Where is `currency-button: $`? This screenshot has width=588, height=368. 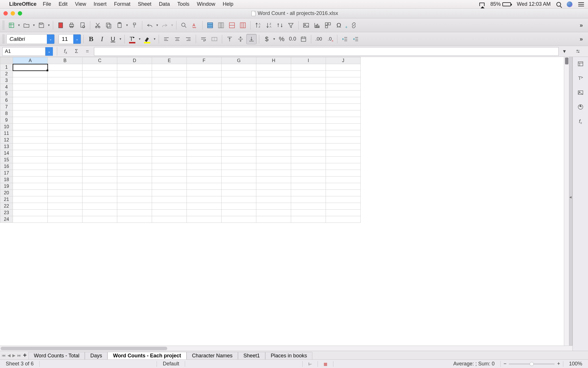 currency-button: $ is located at coordinates (267, 39).